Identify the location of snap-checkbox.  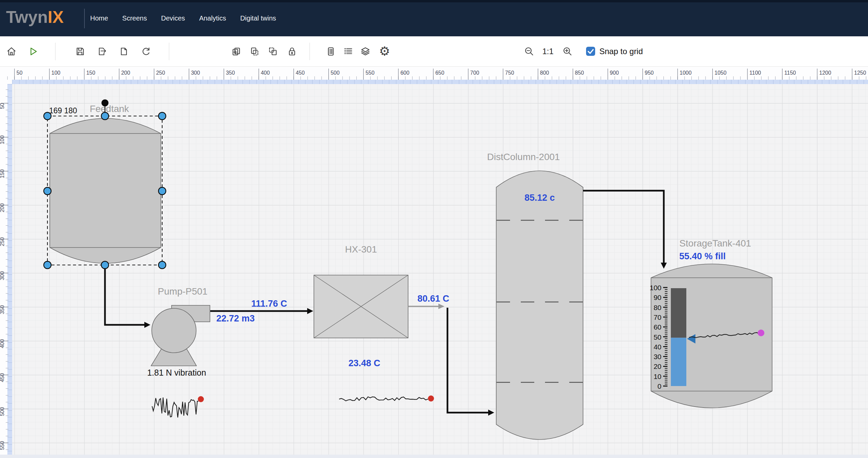
(590, 51).